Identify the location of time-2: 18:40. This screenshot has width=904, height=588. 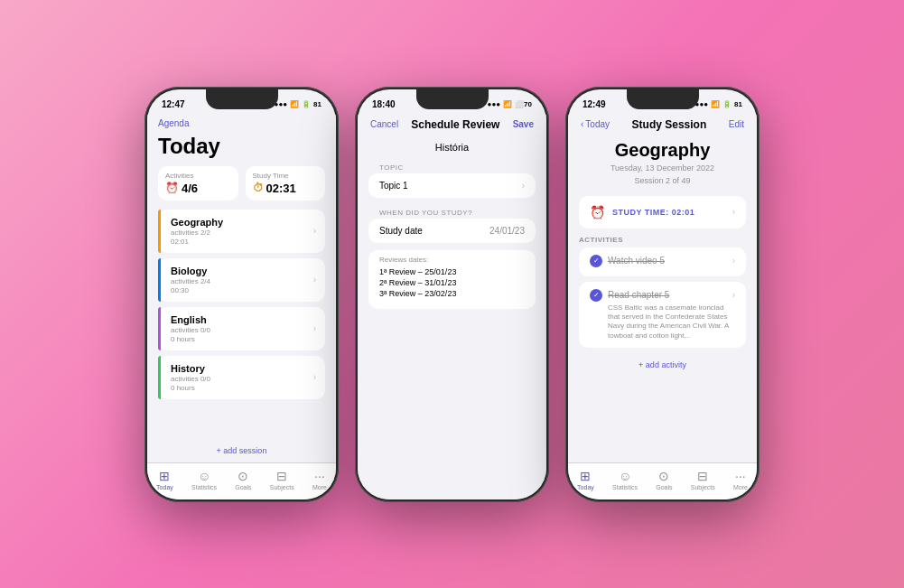
(384, 105).